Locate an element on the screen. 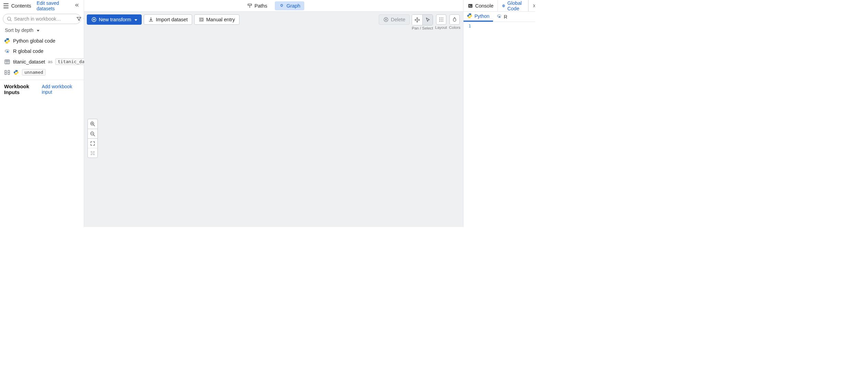 Image resolution: width=868 pixels, height=366 pixels. sort-dropdown: Sort by depth is located at coordinates (42, 31).